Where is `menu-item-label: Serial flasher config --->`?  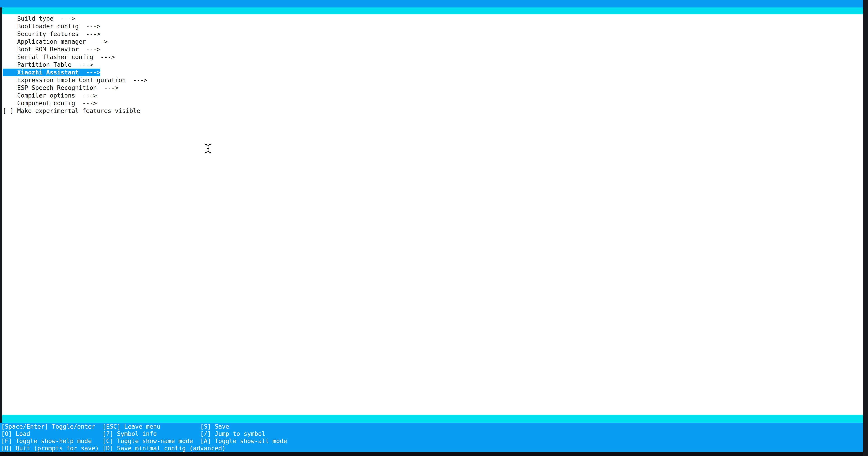 menu-item-label: Serial flasher config ---> is located at coordinates (59, 57).